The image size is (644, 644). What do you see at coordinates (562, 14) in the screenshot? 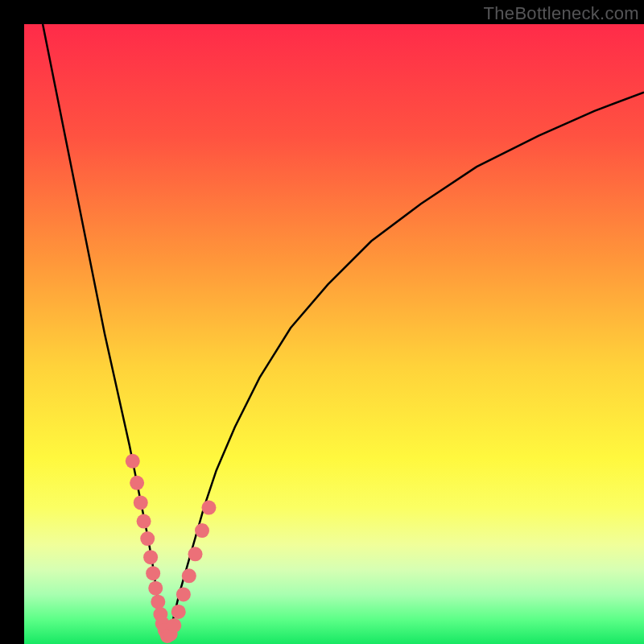
I see `watermark-text: TheBottleneck.com` at bounding box center [562, 14].